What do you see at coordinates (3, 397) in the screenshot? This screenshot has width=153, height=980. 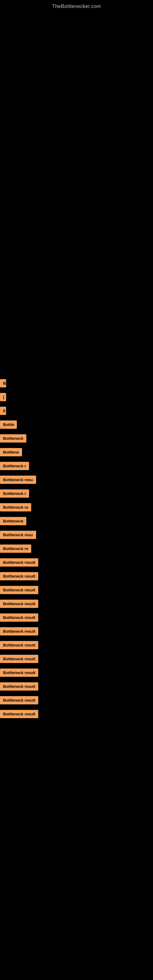 I see `bottleneck-result-badge: [` at bounding box center [3, 397].